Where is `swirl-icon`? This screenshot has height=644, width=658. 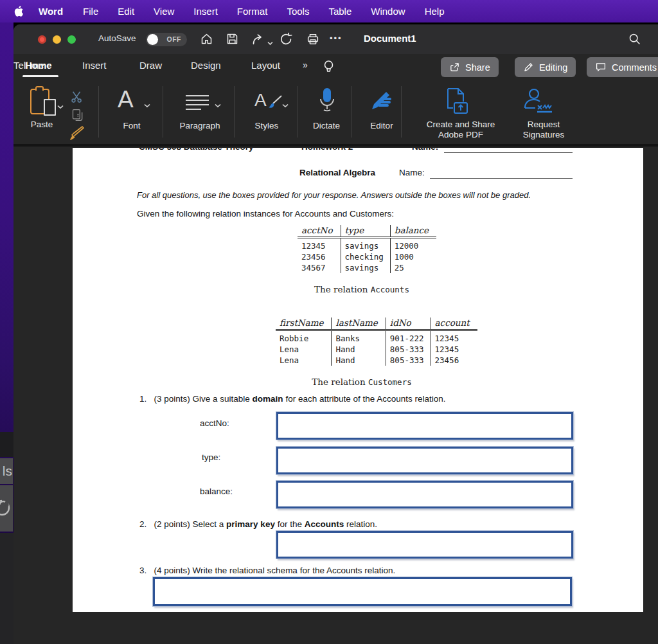 swirl-icon is located at coordinates (6, 508).